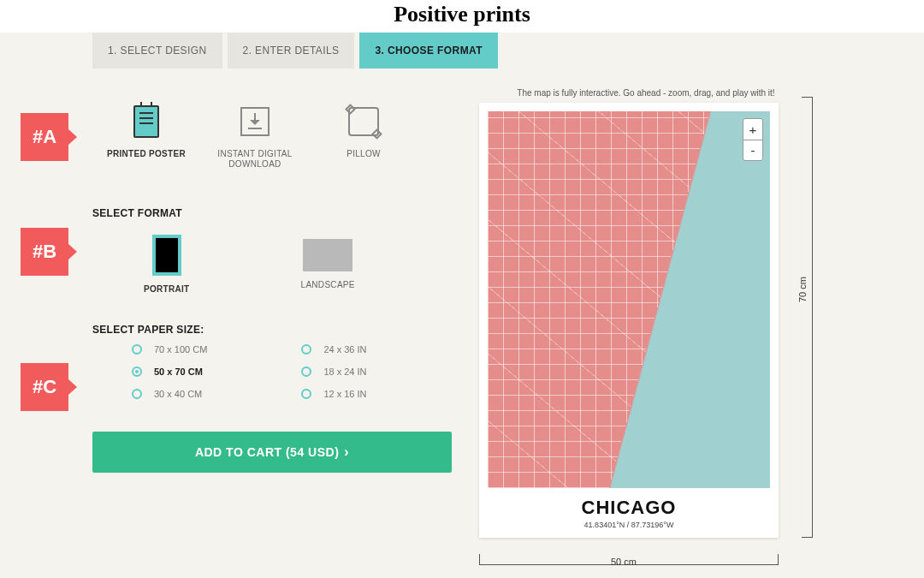 This screenshot has height=578, width=924. I want to click on product-label: PILLOW, so click(364, 154).